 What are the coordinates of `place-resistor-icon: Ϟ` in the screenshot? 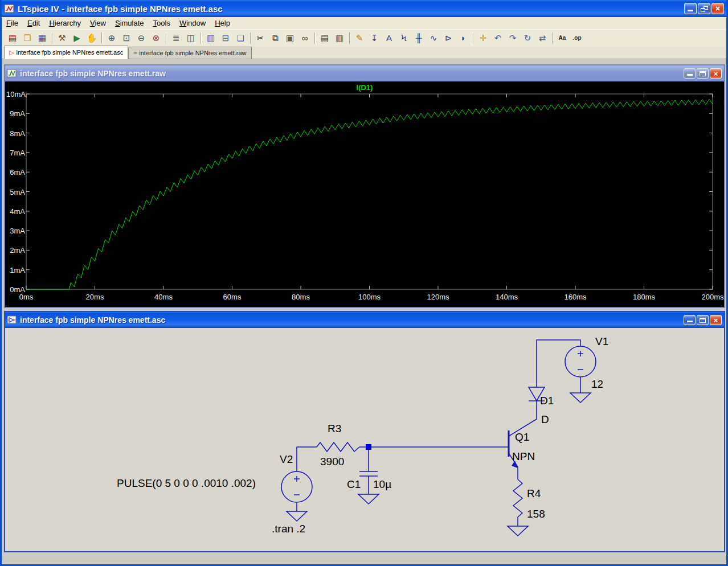 It's located at (404, 38).